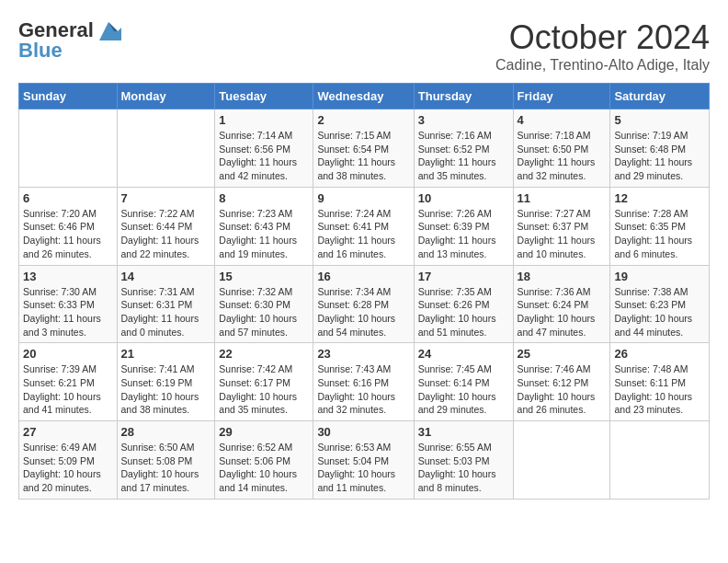 Image resolution: width=728 pixels, height=563 pixels. What do you see at coordinates (562, 304) in the screenshot?
I see `calendar-cell: 18Sunrise: 7:36 AM Sunset: 6:24 PM Dayli…` at bounding box center [562, 304].